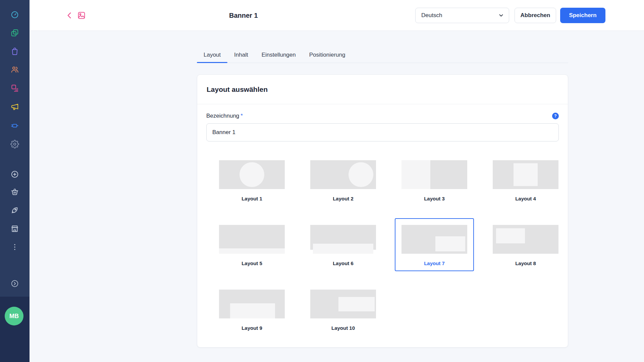 The image size is (644, 362). I want to click on card-title: Layout auswählen, so click(382, 89).